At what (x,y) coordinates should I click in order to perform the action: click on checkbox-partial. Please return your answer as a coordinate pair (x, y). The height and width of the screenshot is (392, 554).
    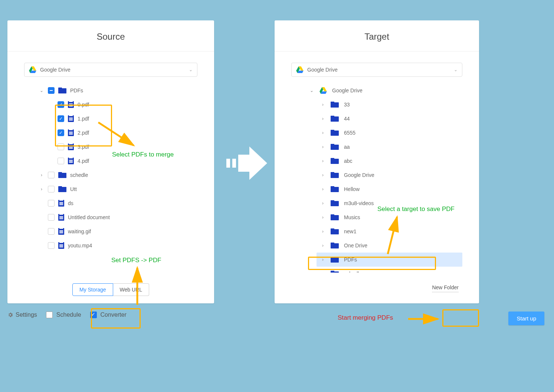
    Looking at the image, I should click on (51, 90).